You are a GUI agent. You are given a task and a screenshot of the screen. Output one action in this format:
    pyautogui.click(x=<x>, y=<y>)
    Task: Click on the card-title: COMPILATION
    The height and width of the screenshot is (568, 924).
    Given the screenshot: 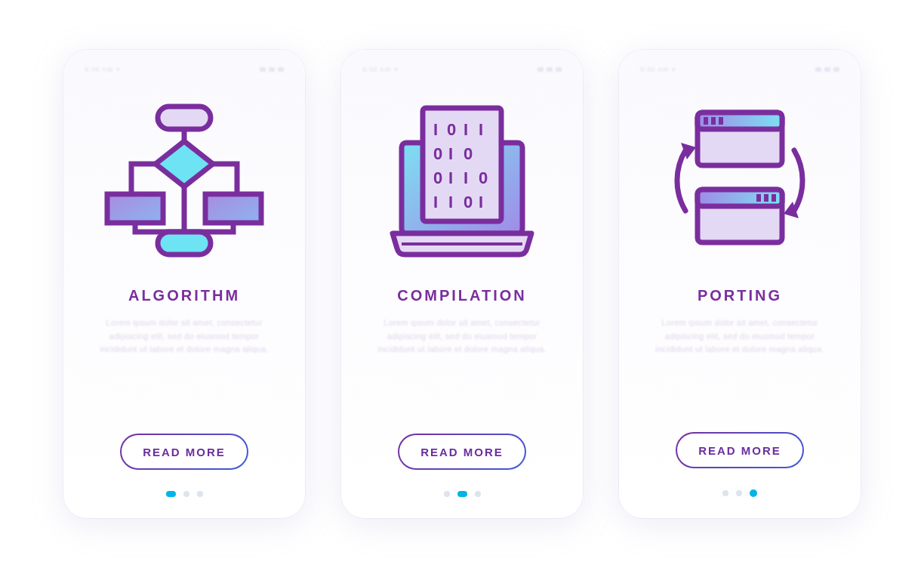 What is the action you would take?
    pyautogui.click(x=462, y=296)
    